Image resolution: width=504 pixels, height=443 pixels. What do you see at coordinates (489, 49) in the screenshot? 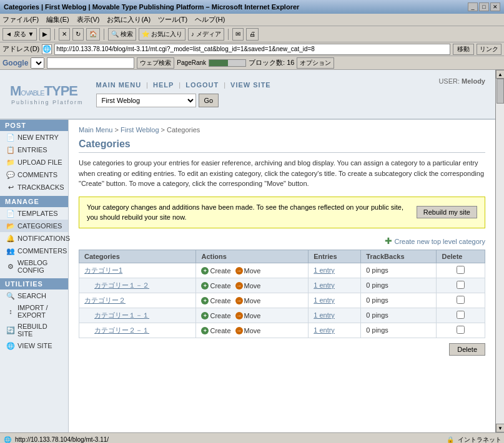
I see `links-button: リンク` at bounding box center [489, 49].